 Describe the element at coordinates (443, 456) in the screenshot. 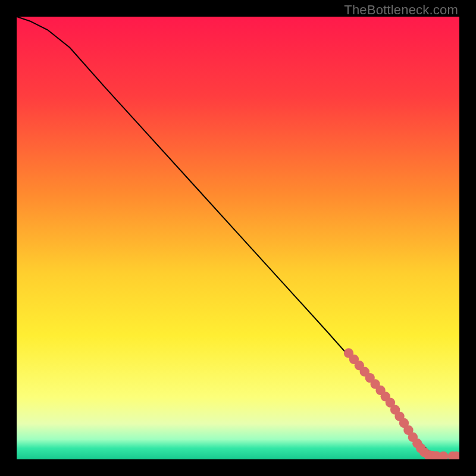

I see `marker-point` at that location.